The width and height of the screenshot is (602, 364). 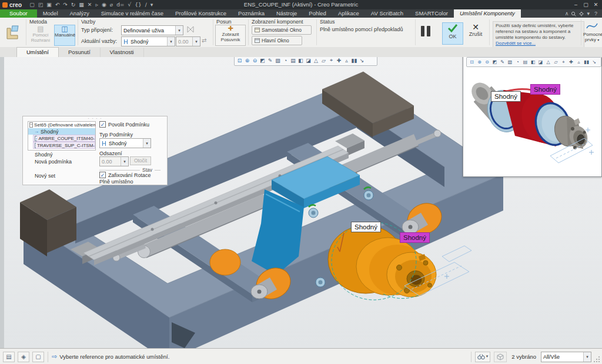 What do you see at coordinates (277, 41) in the screenshot?
I see `hlavni-okno-button: Hlavní Okno` at bounding box center [277, 41].